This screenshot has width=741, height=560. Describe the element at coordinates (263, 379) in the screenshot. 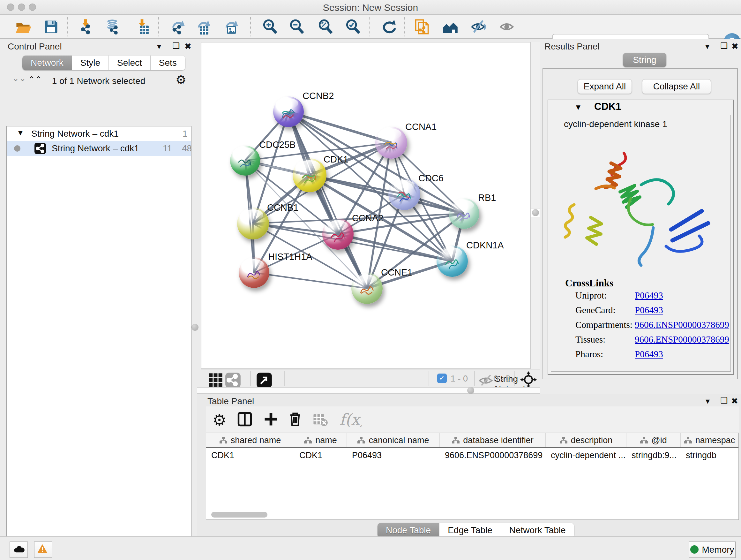

I see `open-in-browser-icon` at that location.